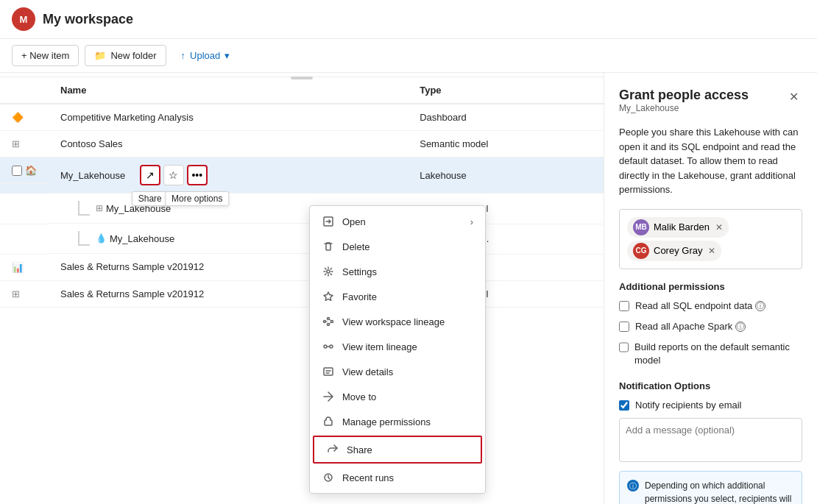 The image size is (817, 504). Describe the element at coordinates (397, 450) in the screenshot. I see `menu-item-share: Share` at that location.